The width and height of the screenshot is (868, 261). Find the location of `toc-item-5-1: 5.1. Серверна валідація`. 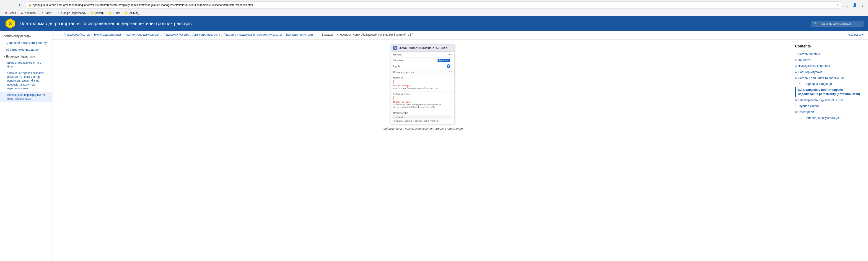

toc-item-5-1: 5.1. Серверна валідація is located at coordinates (829, 84).